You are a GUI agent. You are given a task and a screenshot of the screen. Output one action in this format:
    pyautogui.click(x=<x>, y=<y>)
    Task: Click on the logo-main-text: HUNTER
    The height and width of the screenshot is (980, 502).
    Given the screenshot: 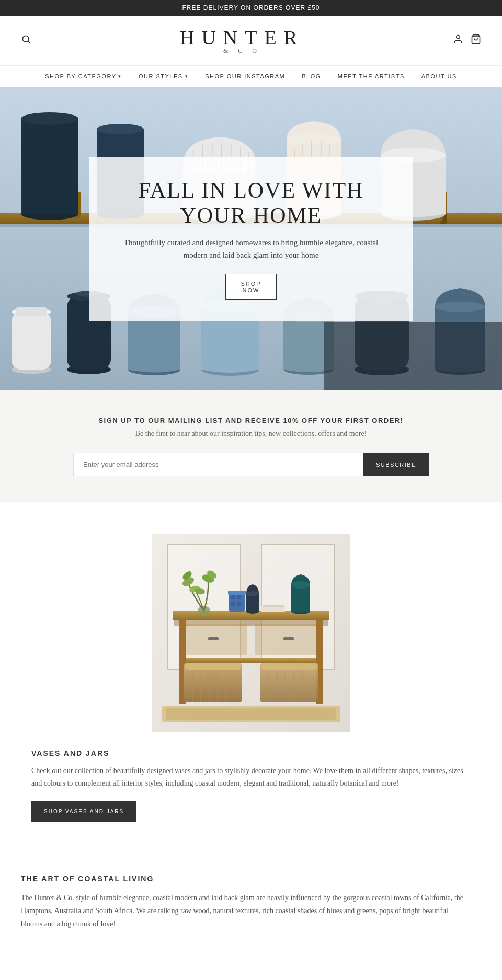 What is the action you would take?
    pyautogui.click(x=242, y=38)
    